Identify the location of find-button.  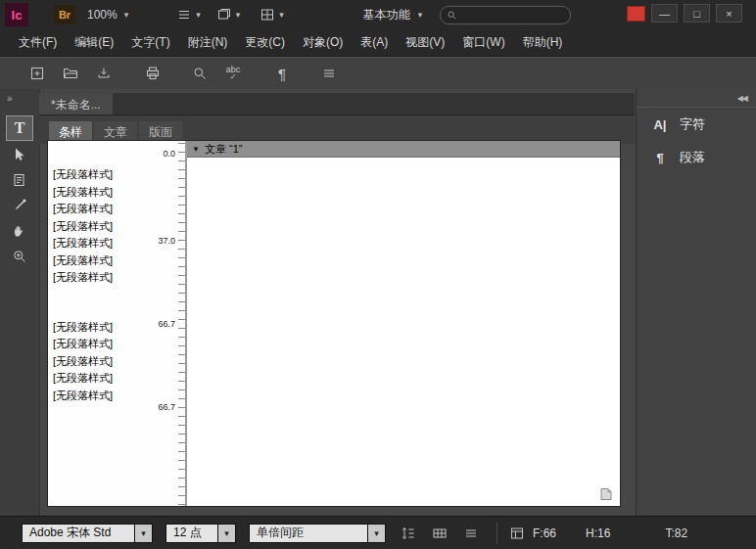
(200, 73).